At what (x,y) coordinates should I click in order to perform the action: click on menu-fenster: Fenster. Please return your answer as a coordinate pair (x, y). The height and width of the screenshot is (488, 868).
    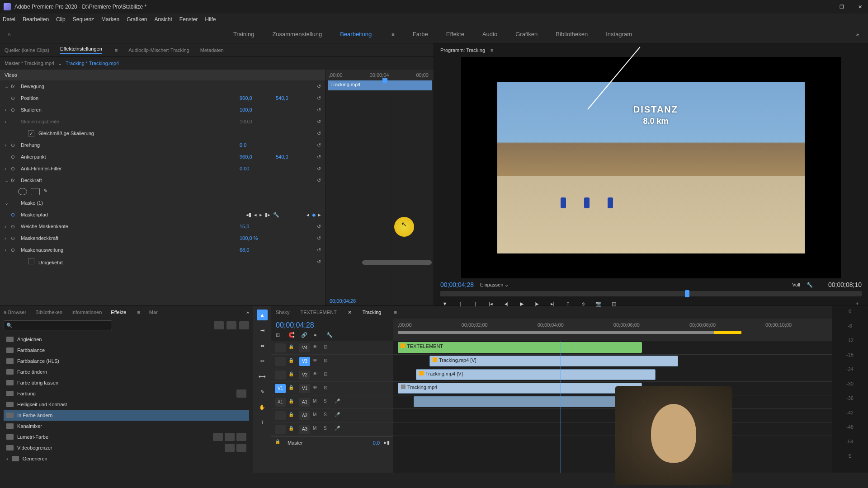
    Looking at the image, I should click on (189, 19).